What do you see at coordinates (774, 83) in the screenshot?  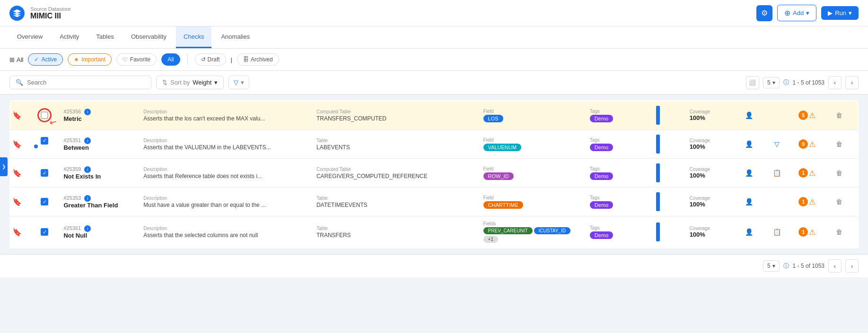 I see `page-size-dropdown-icon: ▾` at bounding box center [774, 83].